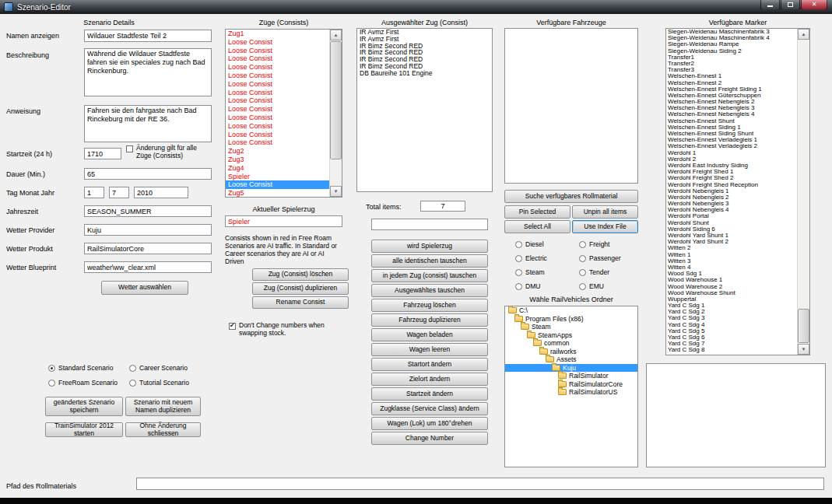 This screenshot has height=504, width=832. What do you see at coordinates (119, 193) in the screenshot?
I see `month-input` at bounding box center [119, 193].